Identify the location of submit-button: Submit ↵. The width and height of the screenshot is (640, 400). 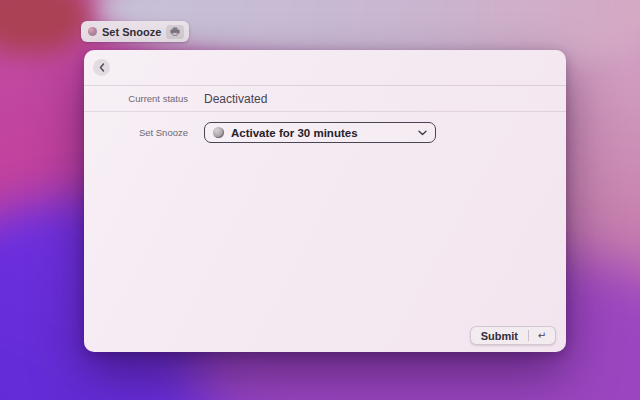
(513, 336).